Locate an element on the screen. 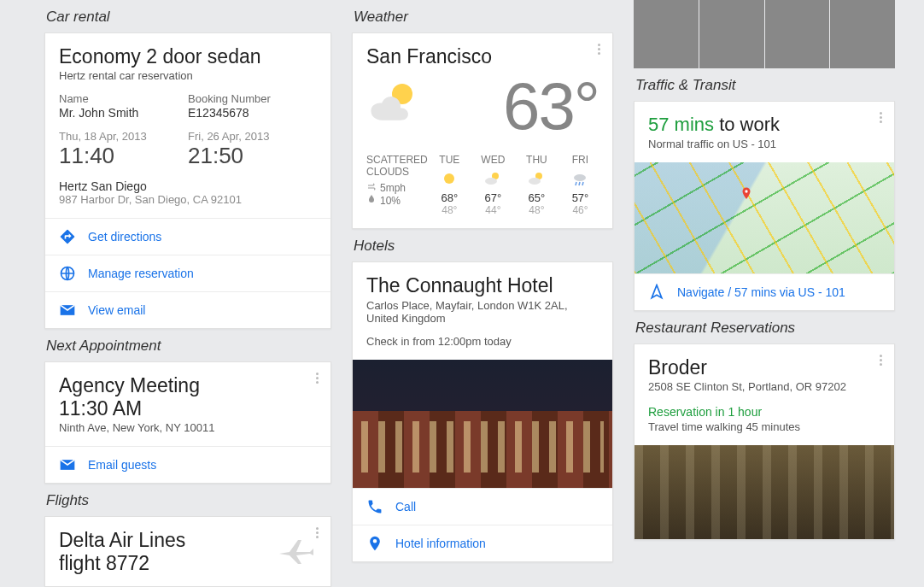  forecast-day-label: FRI is located at coordinates (581, 160).